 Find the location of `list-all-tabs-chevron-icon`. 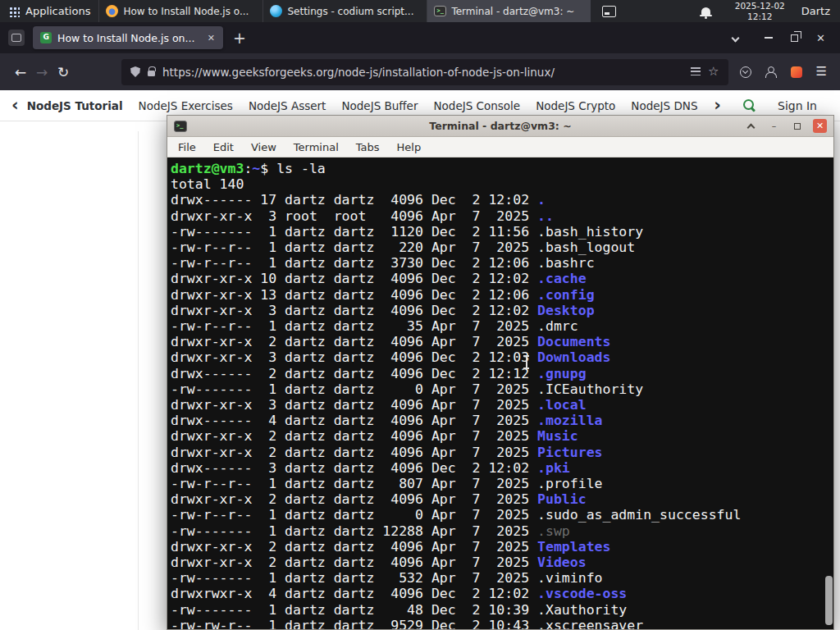

list-all-tabs-chevron-icon is located at coordinates (736, 38).